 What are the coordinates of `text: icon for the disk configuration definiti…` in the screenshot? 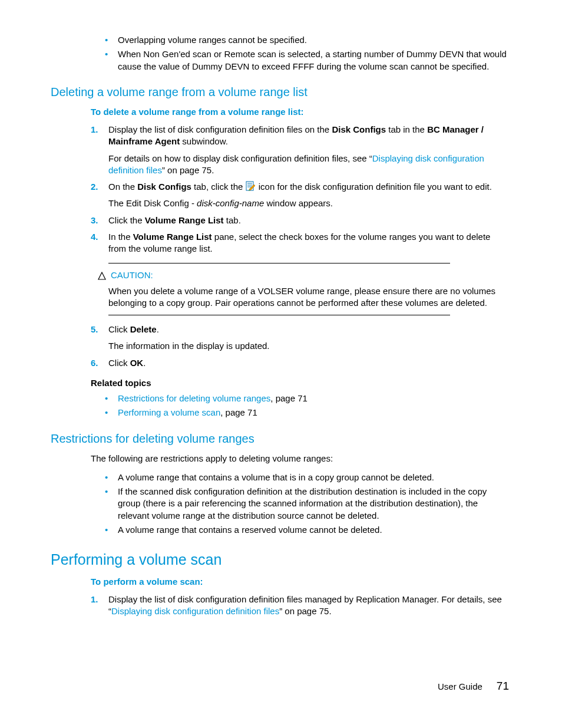 It's located at (375, 186).